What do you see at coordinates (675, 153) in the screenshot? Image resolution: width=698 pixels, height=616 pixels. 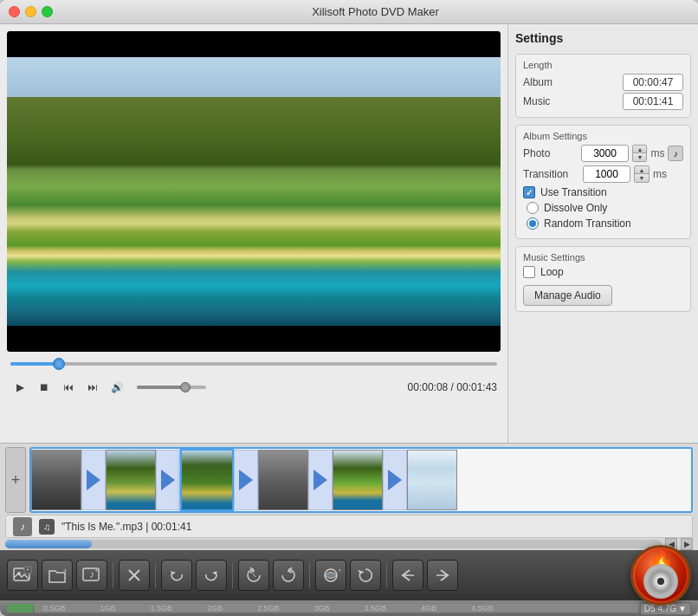 I see `photo-music-icon: ♪` at bounding box center [675, 153].